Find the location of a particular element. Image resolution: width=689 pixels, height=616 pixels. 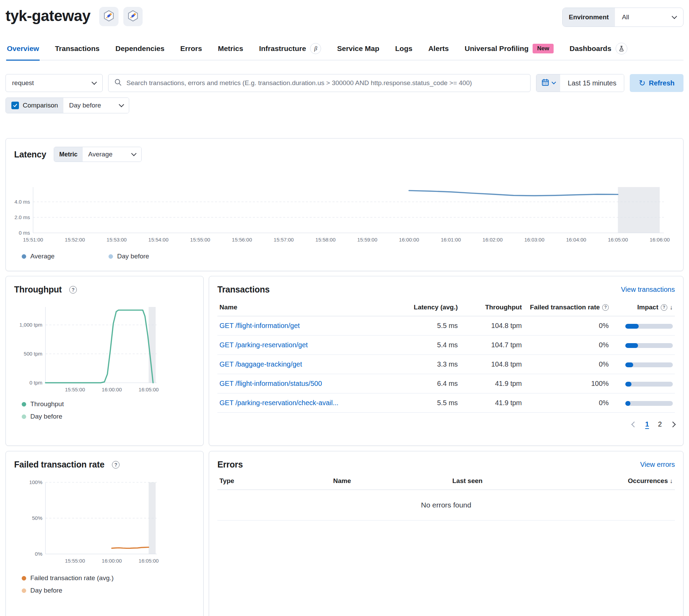

page-2-button: 2 is located at coordinates (660, 424).